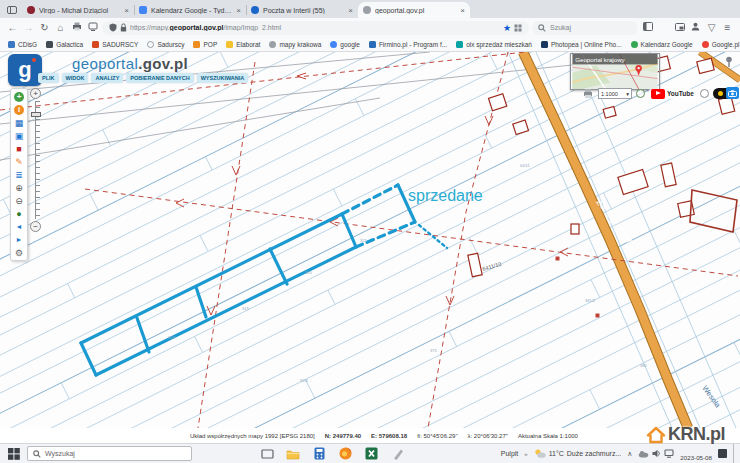 The width and height of the screenshot is (740, 463). What do you see at coordinates (644, 454) in the screenshot?
I see `onedrive-cloud-icon` at bounding box center [644, 454].